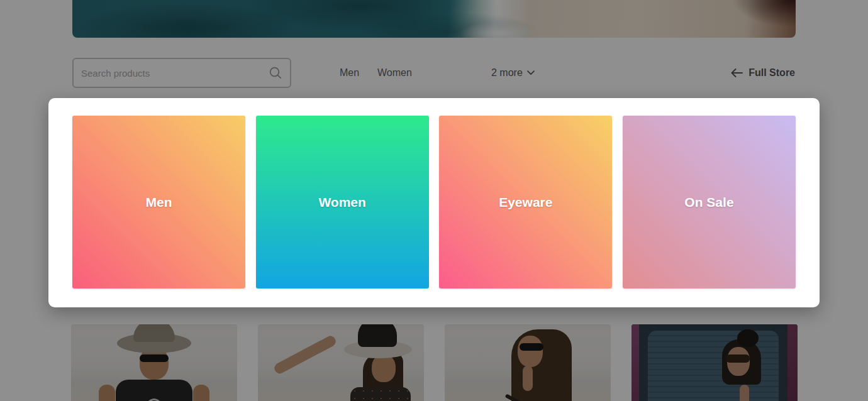  I want to click on category-card-label: Women, so click(342, 202).